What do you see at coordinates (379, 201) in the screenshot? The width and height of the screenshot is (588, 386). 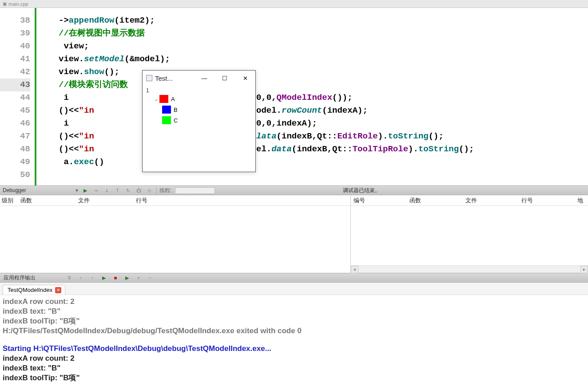 I see `col-id: 编号` at bounding box center [379, 201].